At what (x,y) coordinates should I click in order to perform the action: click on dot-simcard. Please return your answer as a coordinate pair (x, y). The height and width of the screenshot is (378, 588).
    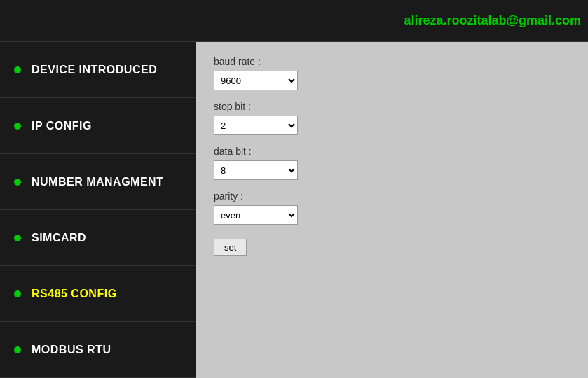
    Looking at the image, I should click on (18, 238).